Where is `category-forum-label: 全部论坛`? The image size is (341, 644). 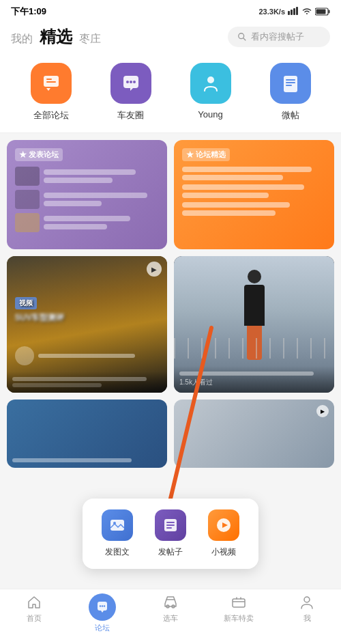 category-forum-label: 全部论坛 is located at coordinates (51, 115).